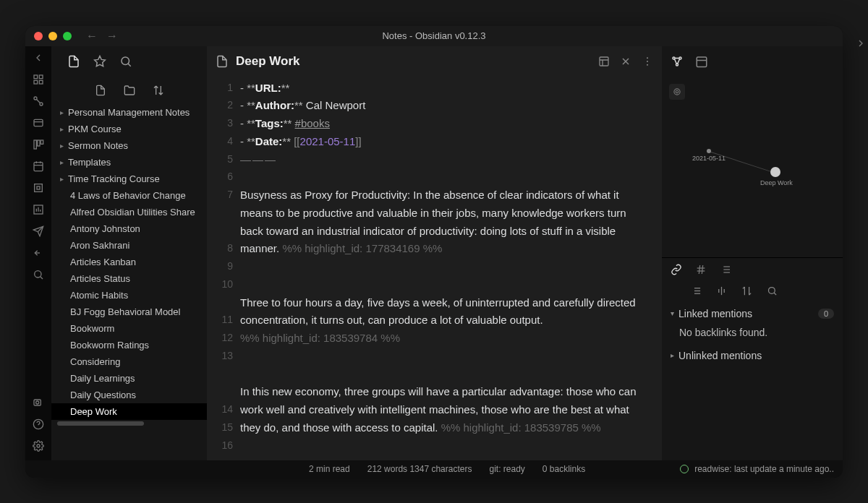 The image size is (868, 503). I want to click on outline-icon, so click(726, 270).